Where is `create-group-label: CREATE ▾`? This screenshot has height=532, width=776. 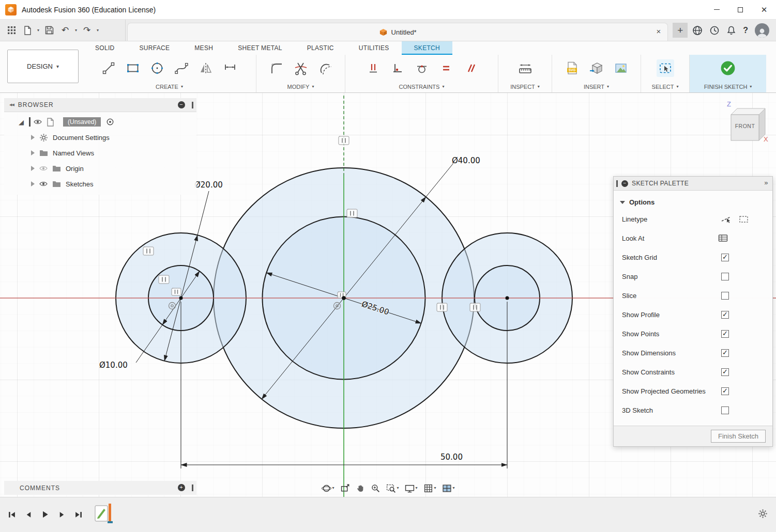
create-group-label: CREATE ▾ is located at coordinates (170, 87).